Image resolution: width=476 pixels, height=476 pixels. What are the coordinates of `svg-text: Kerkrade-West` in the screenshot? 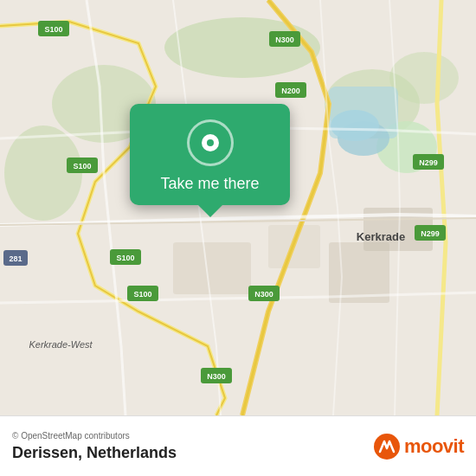 It's located at (61, 344).